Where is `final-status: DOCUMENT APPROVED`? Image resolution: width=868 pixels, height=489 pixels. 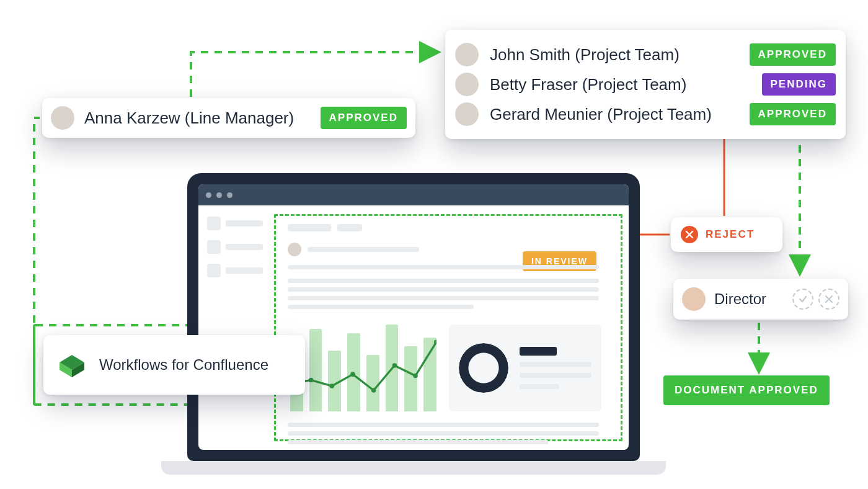 final-status: DOCUMENT APPROVED is located at coordinates (746, 390).